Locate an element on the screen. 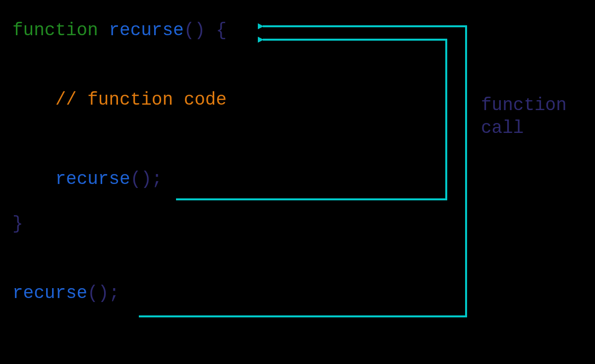 The height and width of the screenshot is (364, 595). code-line-outer-call: recurse(); is located at coordinates (119, 305).